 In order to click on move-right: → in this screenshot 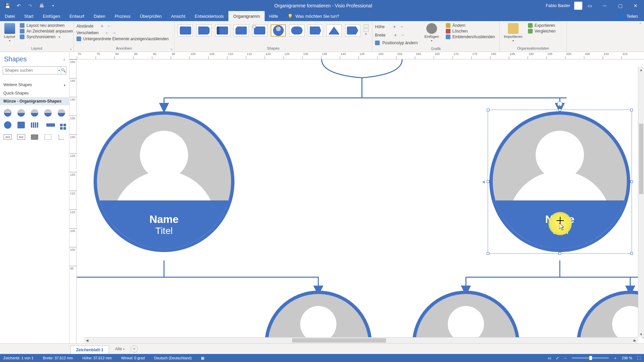, I will do `click(114, 33)`.